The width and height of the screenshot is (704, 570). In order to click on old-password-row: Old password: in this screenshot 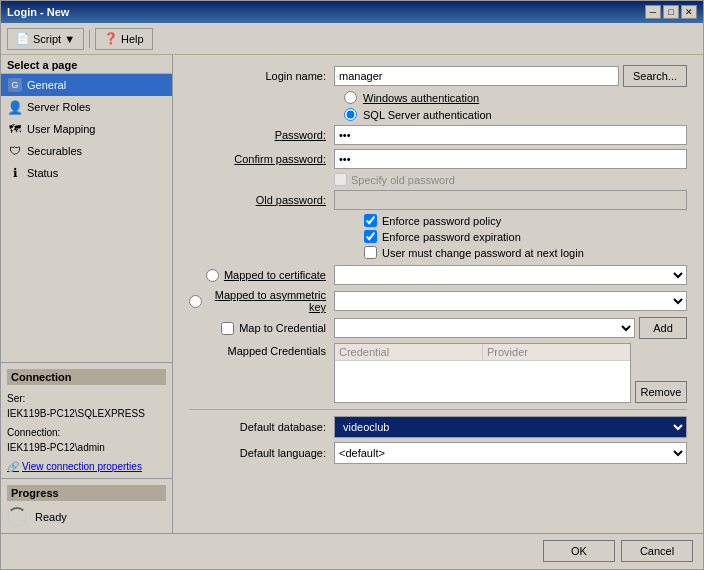, I will do `click(438, 200)`.